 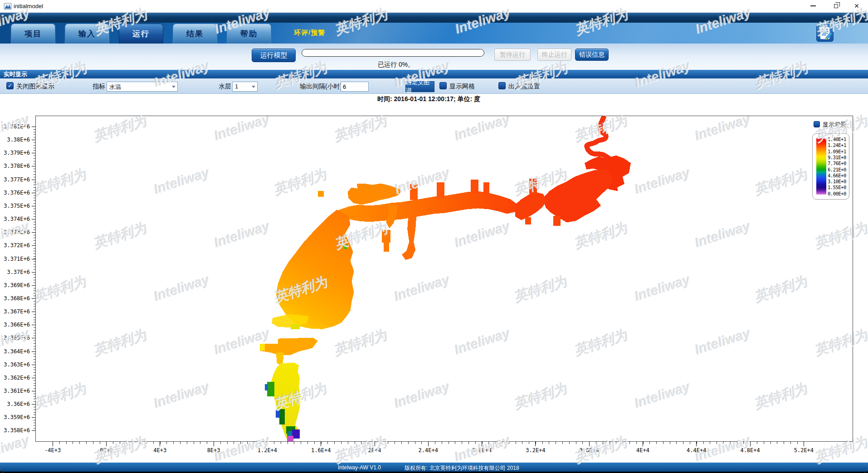 I want to click on time-text: 时间: 2016-01-01 12:00:17; 单位: 度, so click(x=429, y=99).